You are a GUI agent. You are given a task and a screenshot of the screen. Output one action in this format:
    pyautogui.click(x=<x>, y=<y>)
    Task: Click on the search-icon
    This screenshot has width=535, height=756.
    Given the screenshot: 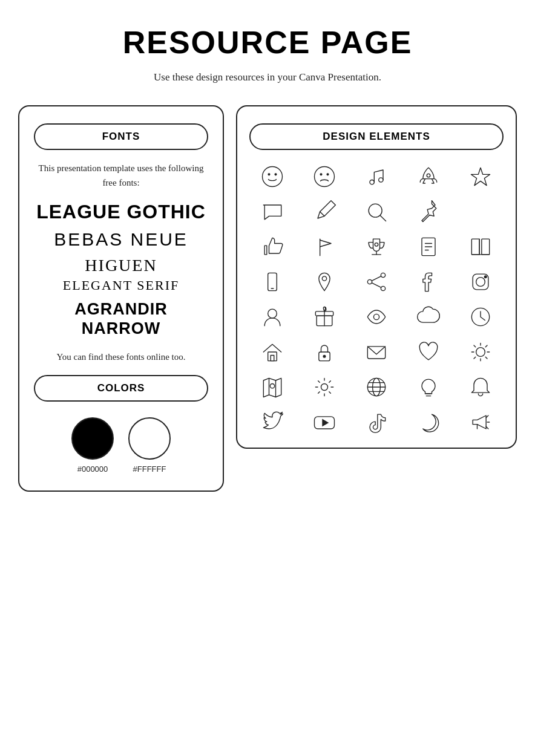 What is the action you would take?
    pyautogui.click(x=376, y=212)
    